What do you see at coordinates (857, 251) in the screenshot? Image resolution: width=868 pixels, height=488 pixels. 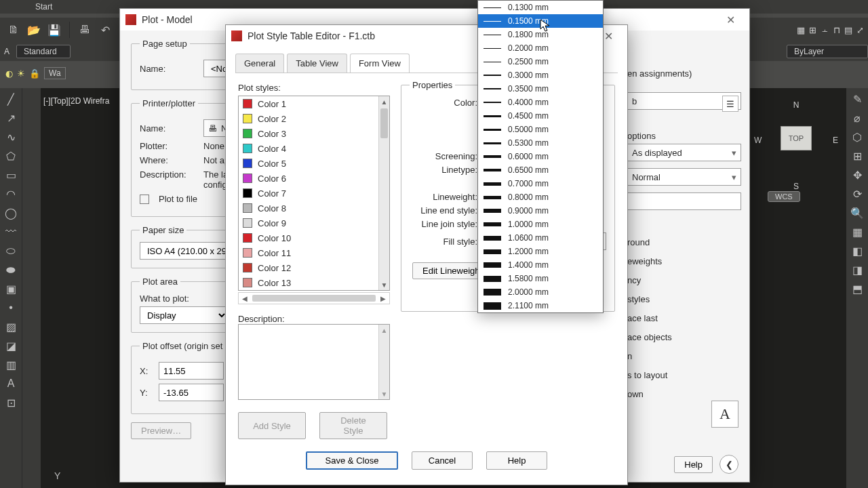 I see `tool6-icon: ◧` at bounding box center [857, 251].